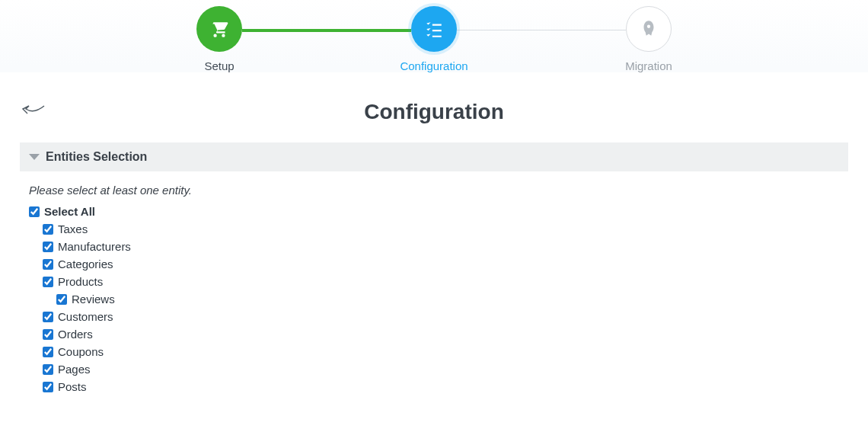  What do you see at coordinates (434, 187) in the screenshot?
I see `entities-hint: Please select at least one entity.` at bounding box center [434, 187].